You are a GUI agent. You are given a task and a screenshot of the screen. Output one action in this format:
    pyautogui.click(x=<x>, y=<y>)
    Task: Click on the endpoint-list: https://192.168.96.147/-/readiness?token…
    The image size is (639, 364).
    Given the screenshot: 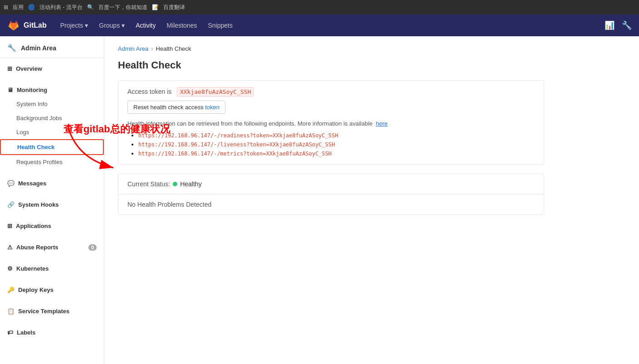 What is the action you would take?
    pyautogui.click(x=331, y=144)
    